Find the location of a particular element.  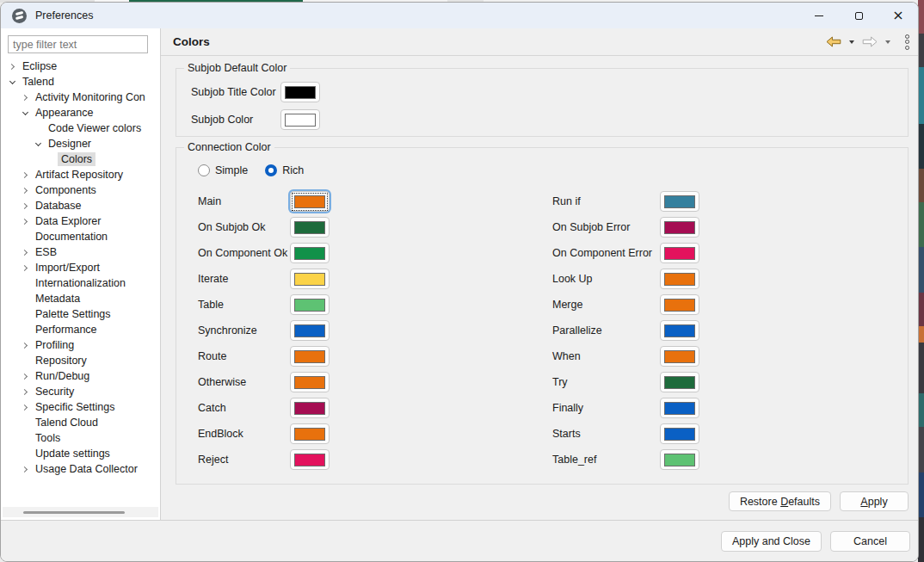

apply-button: Apply is located at coordinates (874, 501).